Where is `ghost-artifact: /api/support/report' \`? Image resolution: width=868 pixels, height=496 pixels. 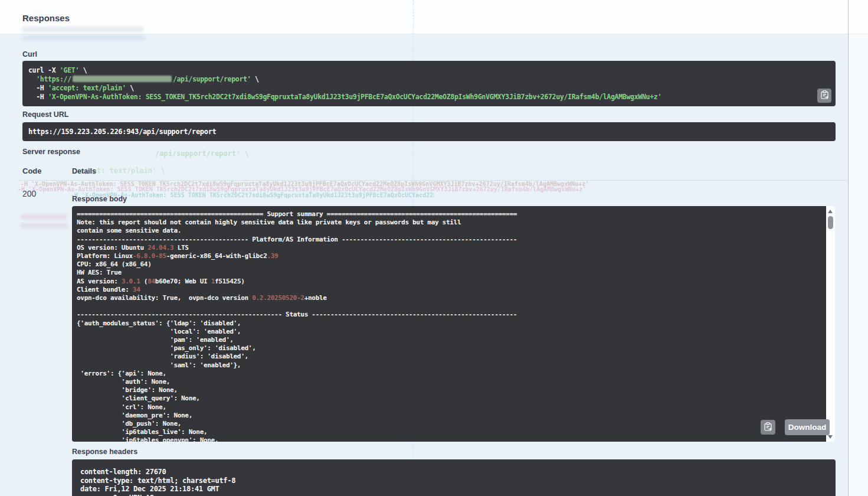
ghost-artifact: /api/support/report' \ is located at coordinates (202, 154).